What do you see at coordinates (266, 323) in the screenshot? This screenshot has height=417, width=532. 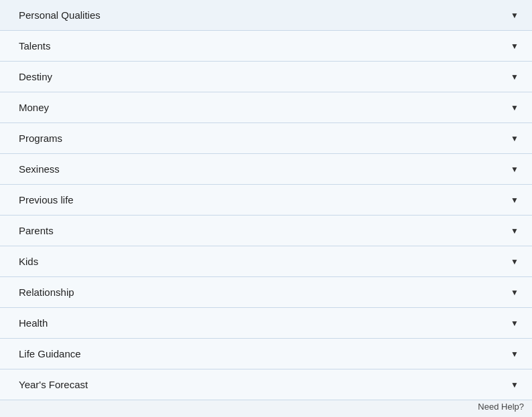 I see `accordion-item-health: Health▼` at bounding box center [266, 323].